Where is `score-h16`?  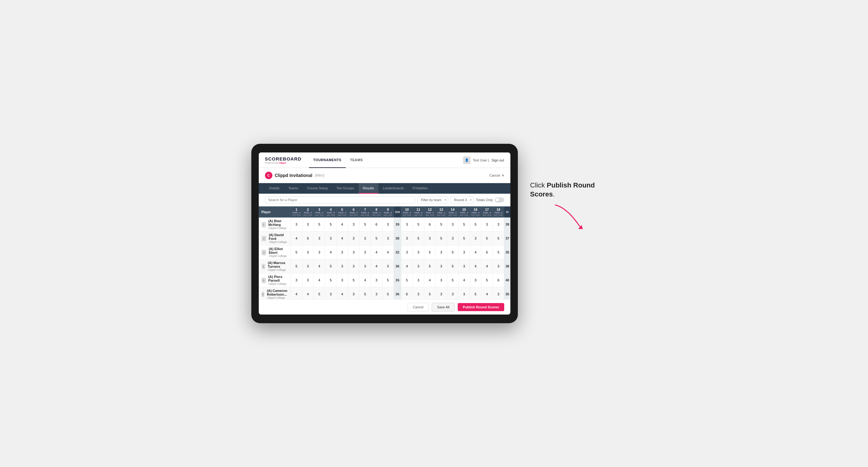 score-h16 is located at coordinates (475, 293).